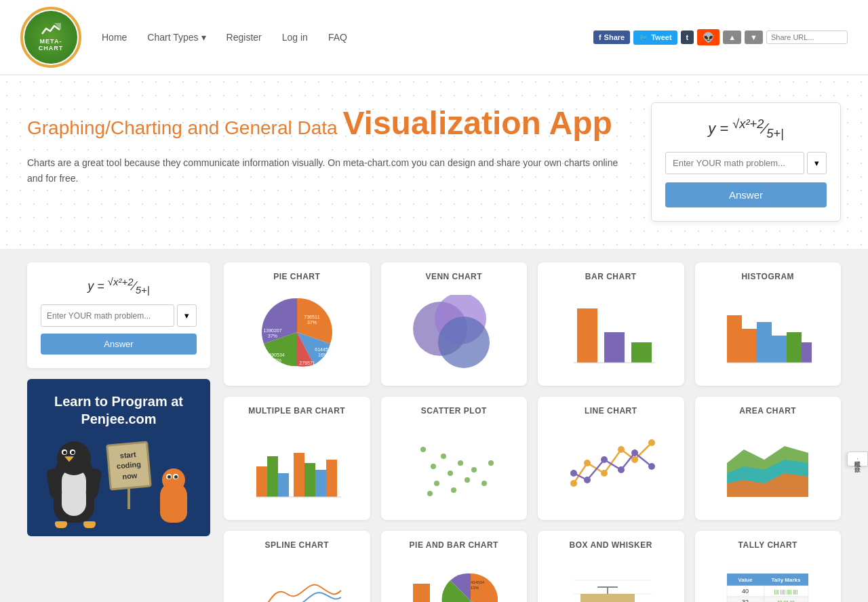  I want to click on chart-card-tally: TALLY CHART Value Tally Marks 40 |||| ||…, so click(768, 567).